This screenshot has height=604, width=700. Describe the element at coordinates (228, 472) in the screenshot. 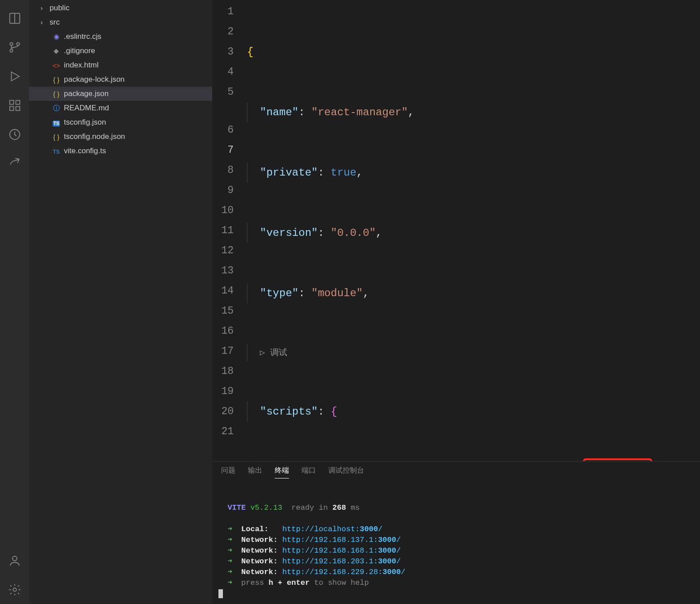

I see `panel-tab-0: 问题` at that location.